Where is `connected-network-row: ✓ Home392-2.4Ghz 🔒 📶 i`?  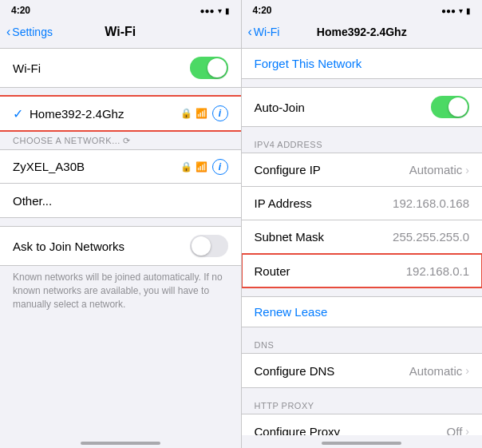
connected-network-row: ✓ Home392-2.4Ghz 🔒 📶 i is located at coordinates (120, 113).